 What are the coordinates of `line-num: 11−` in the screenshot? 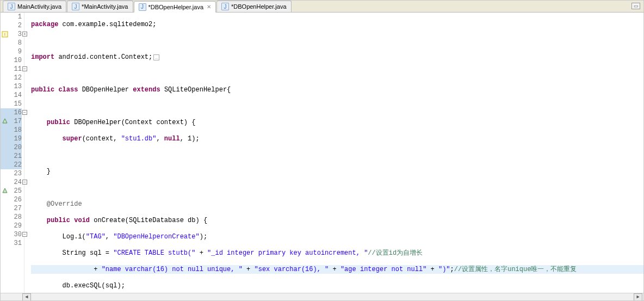 It's located at (11, 69).